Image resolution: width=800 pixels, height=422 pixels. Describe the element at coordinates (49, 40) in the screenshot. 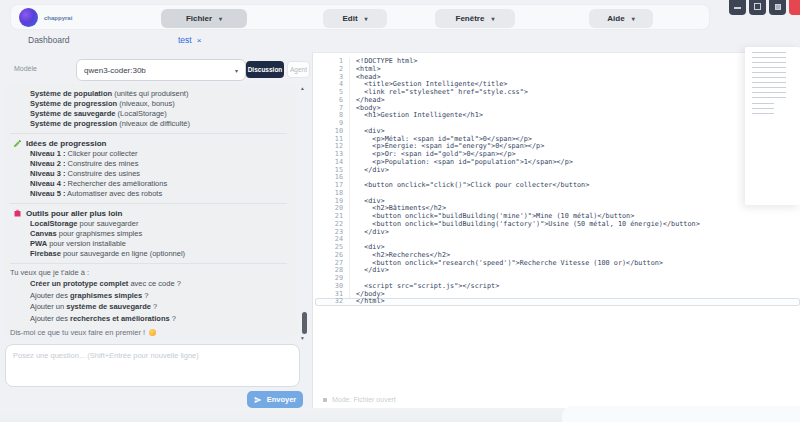

I see `tab-dashboard: Dashboard` at that location.